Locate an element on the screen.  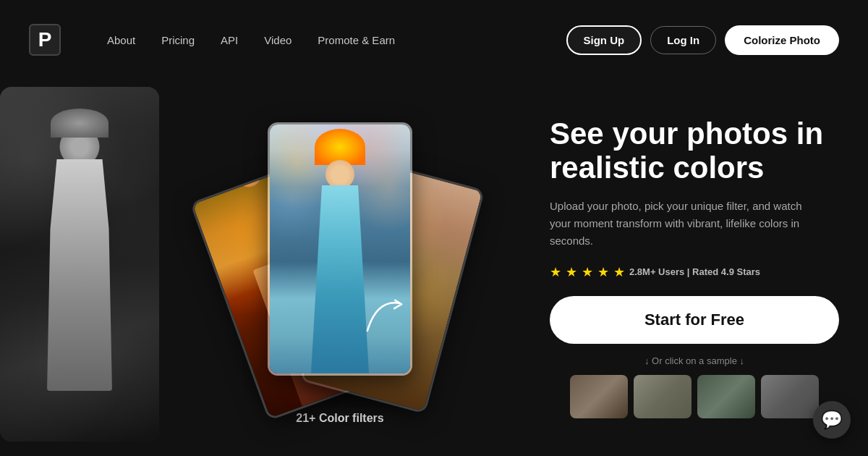
star-1: ★ is located at coordinates (556, 272).